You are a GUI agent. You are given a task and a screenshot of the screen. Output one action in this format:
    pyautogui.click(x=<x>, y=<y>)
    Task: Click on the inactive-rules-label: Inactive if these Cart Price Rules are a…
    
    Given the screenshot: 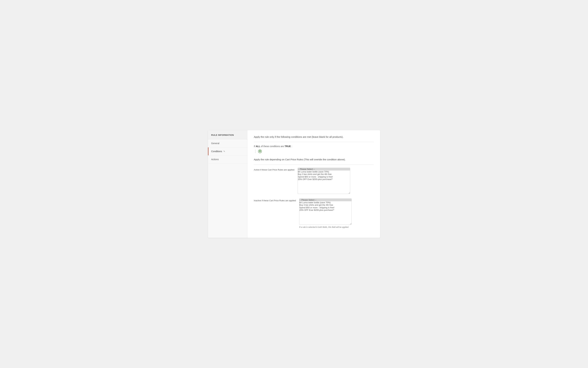 What is the action you would take?
    pyautogui.click(x=275, y=200)
    